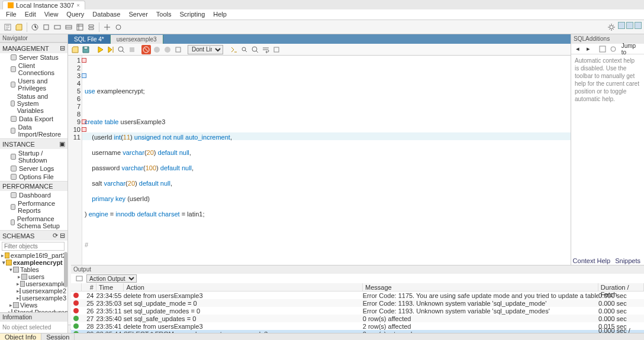  Describe the element at coordinates (66, 270) in the screenshot. I see `schema-scrollbar` at that location.